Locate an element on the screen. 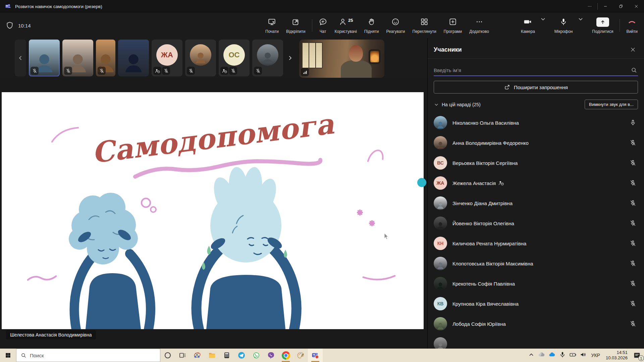 The image size is (644, 362). toolbar-popout-button: Відкріпити is located at coordinates (296, 25).